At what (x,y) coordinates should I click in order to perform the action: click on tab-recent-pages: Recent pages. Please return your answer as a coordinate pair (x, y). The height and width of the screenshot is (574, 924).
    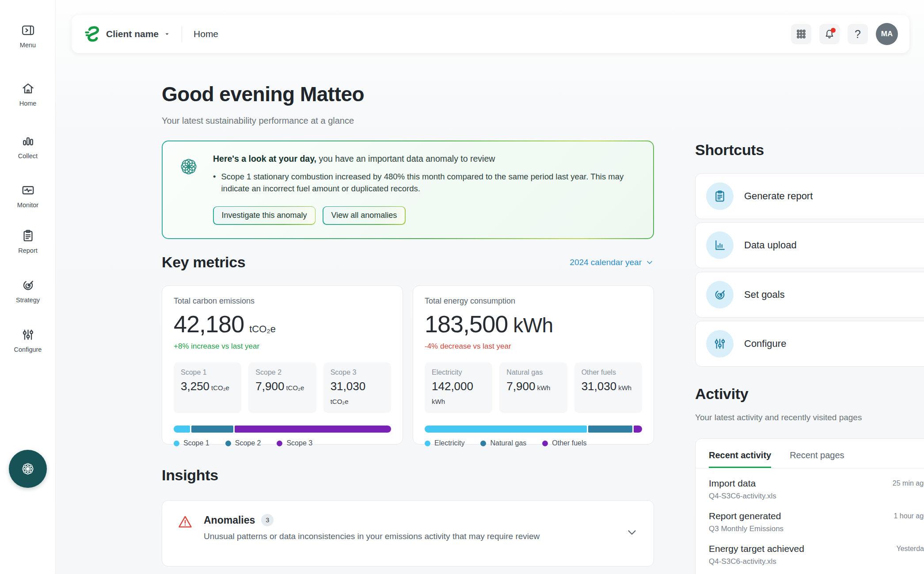
    Looking at the image, I should click on (817, 459).